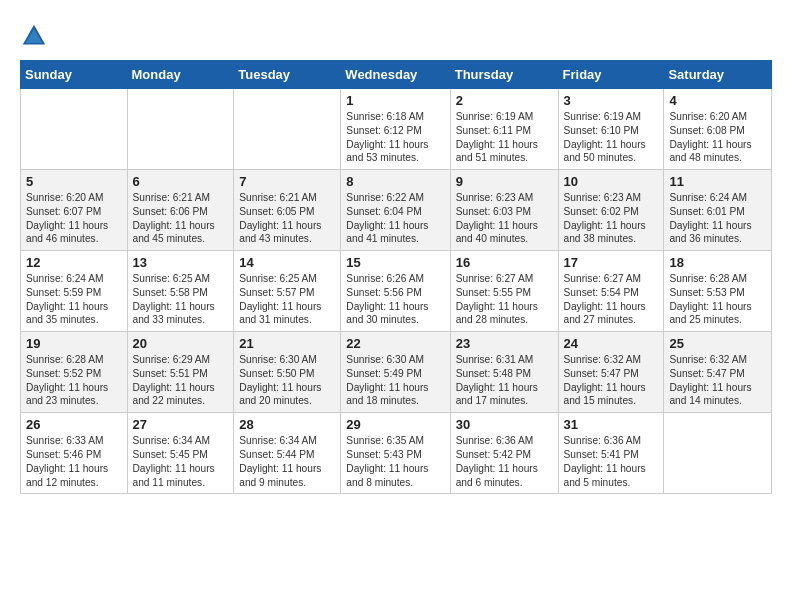  Describe the element at coordinates (504, 300) in the screenshot. I see `day-info: Sunrise: 6:27 AM Sunset: 5:55 PM Dayligh…` at that location.